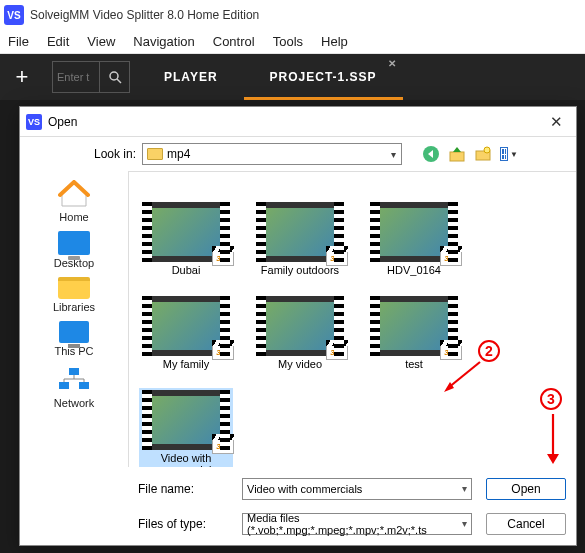 The image size is (585, 553). What do you see at coordinates (354, 524) in the screenshot?
I see `filetype-value: Media files (*.vob;*.mpg;*.mpeg;*.mpv;*.…` at bounding box center [354, 524].